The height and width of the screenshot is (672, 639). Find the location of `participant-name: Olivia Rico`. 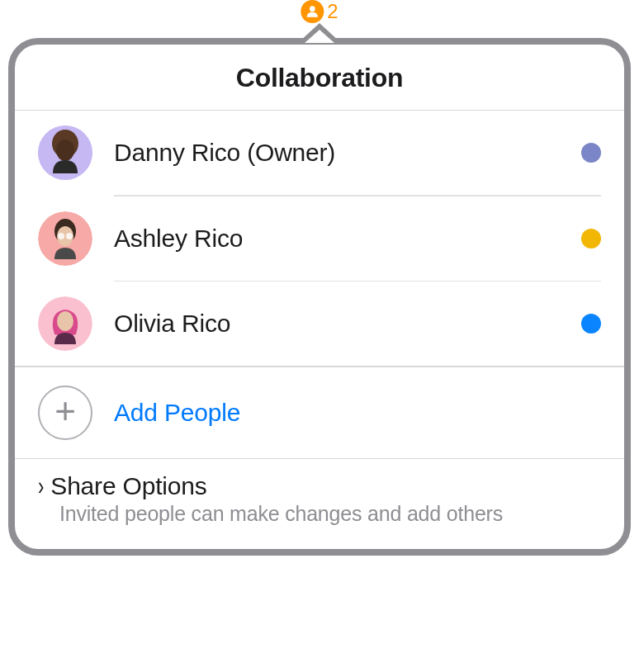

participant-name: Olivia Rico is located at coordinates (348, 324).